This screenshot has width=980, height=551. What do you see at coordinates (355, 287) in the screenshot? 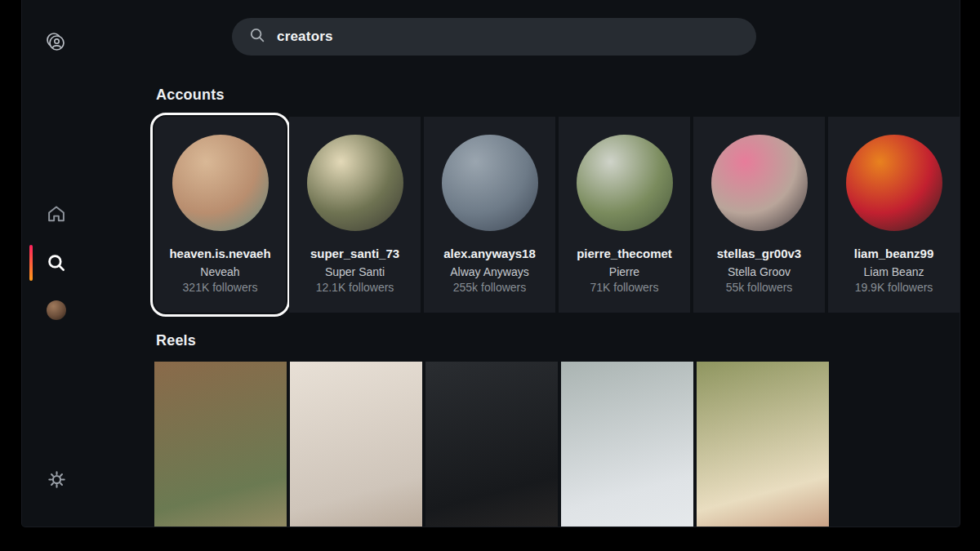
I see `account-followers: 12.1K followers` at bounding box center [355, 287].